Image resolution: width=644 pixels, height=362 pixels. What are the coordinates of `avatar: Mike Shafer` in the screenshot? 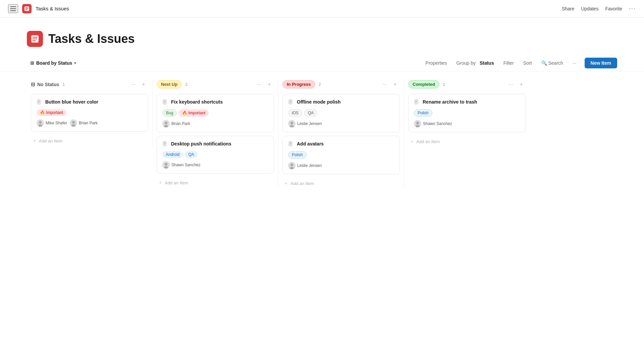 It's located at (52, 123).